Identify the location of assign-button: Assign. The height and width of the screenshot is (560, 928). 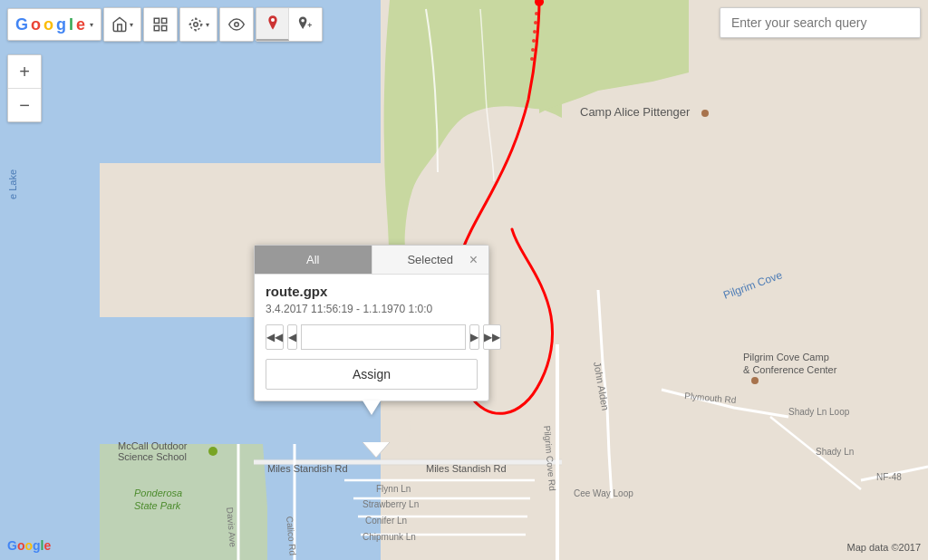
(372, 374).